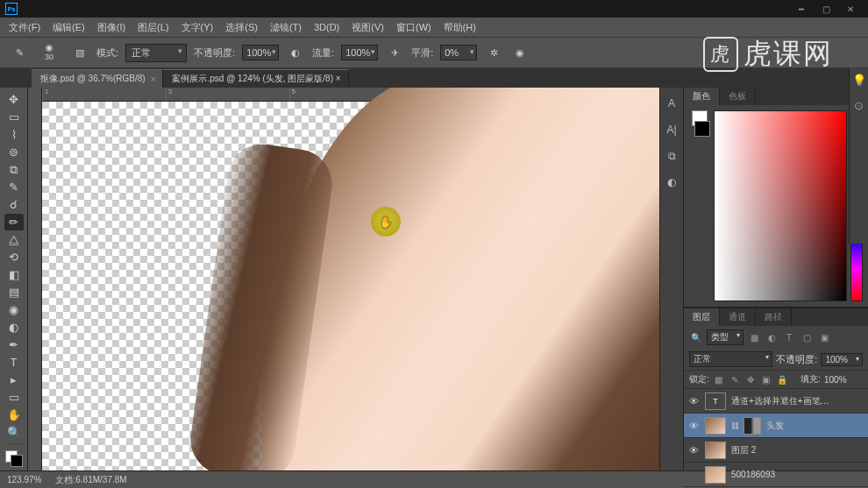 The image size is (868, 488). I want to click on color-field, so click(780, 206).